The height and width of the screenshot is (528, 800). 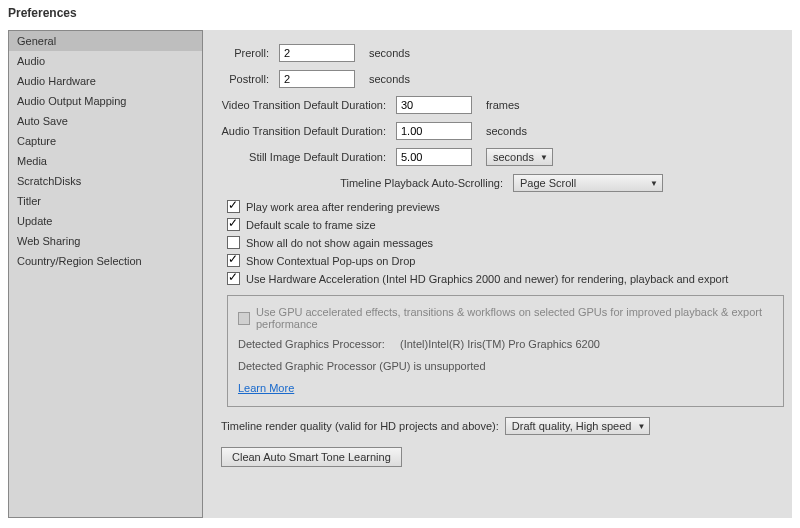 What do you see at coordinates (506, 260) in the screenshot?
I see `contextual-popups-checkbox: Show Contextual Pop-ups on Drop` at bounding box center [506, 260].